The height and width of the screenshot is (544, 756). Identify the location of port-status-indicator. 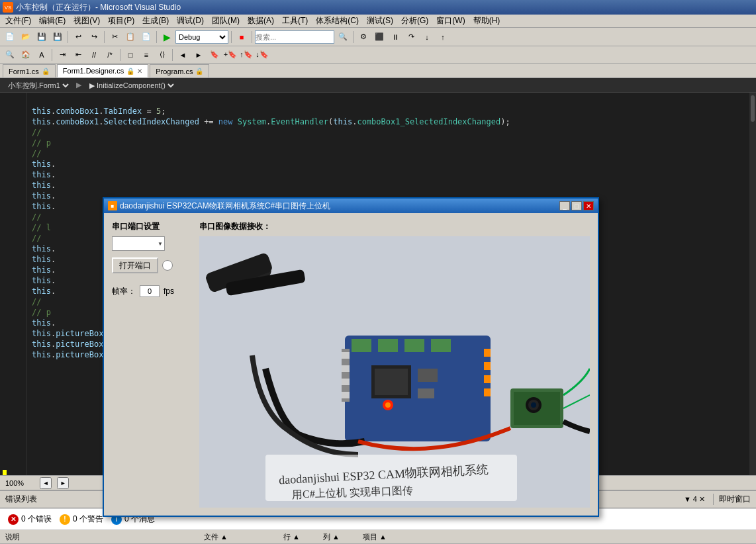
(167, 265).